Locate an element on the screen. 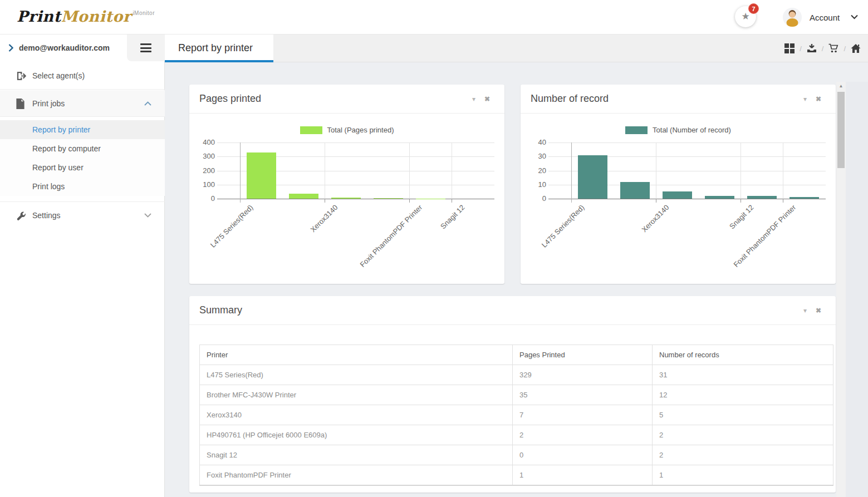 Image resolution: width=868 pixels, height=497 pixels. home-icon is located at coordinates (856, 48).